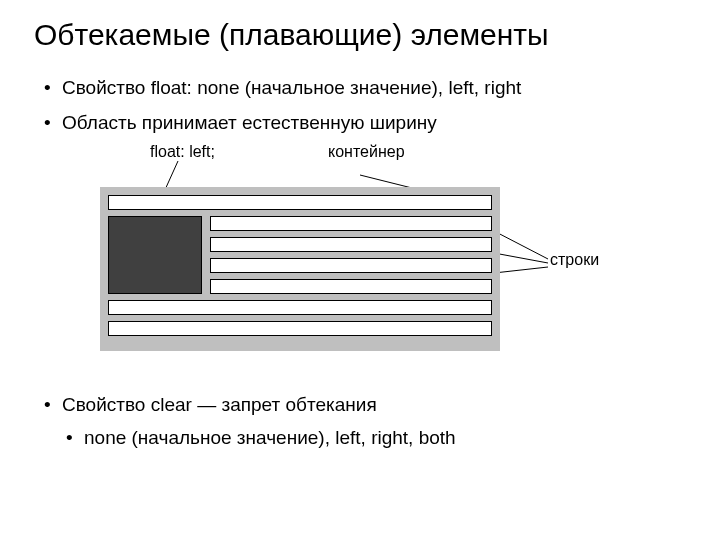 The image size is (720, 540). What do you see at coordinates (360, 106) in the screenshot?
I see `bullet-list-top: Свойство float: none (начальное значение…` at bounding box center [360, 106].